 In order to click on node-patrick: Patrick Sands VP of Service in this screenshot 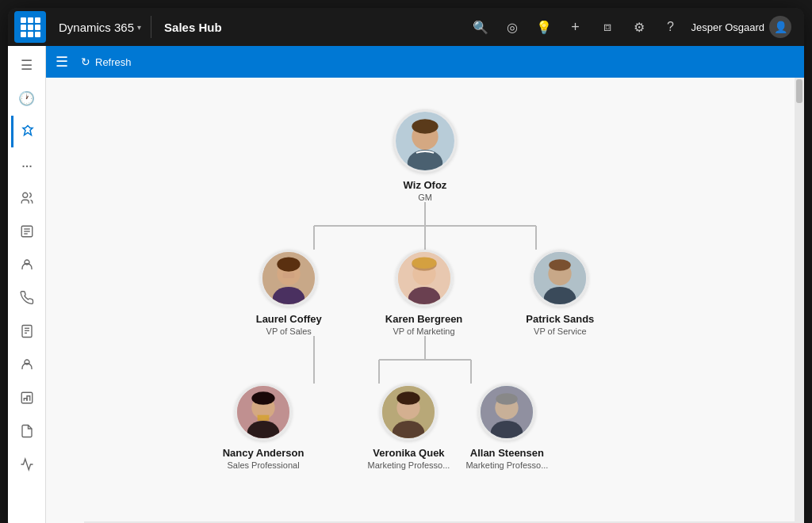, I will do `click(560, 293)`.